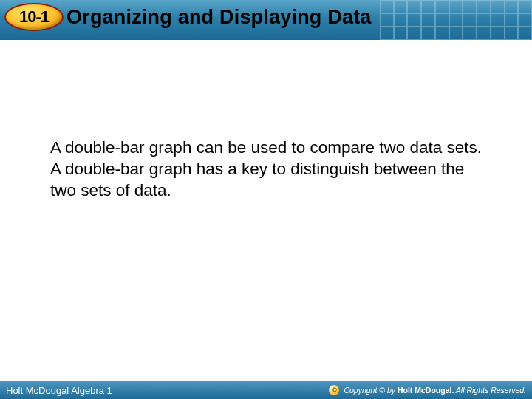 The height and width of the screenshot is (399, 532). Describe the element at coordinates (34, 17) in the screenshot. I see `section-badge: 10-1` at that location.